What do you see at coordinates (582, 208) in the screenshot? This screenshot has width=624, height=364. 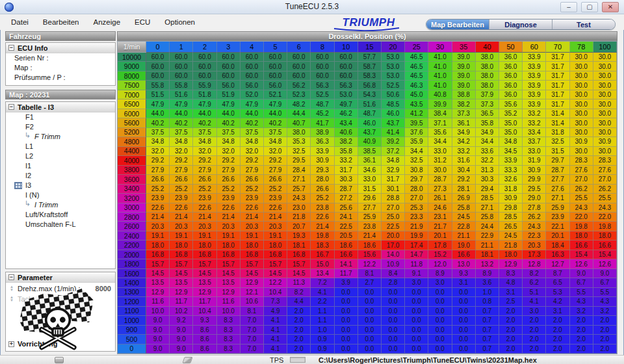 I see `map-cell: 24.3` at bounding box center [582, 208].